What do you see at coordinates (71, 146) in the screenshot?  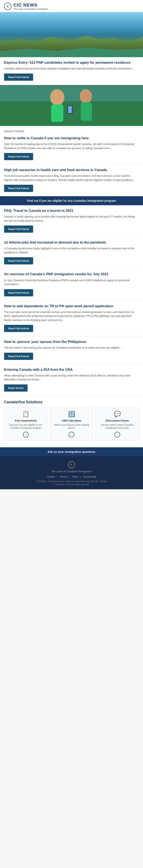 I see `sponsor-article-excerpt: After 15 months of waiting due to the CO…` at bounding box center [71, 146].